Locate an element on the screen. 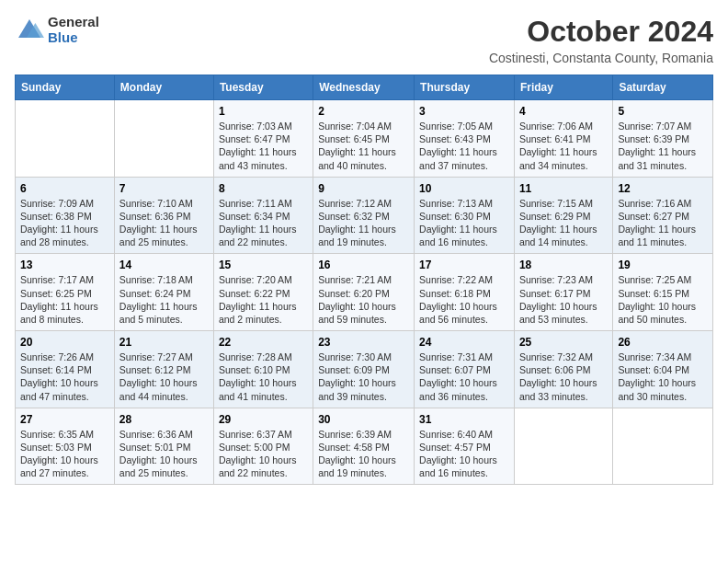  calendar-cell: 4Sunrise: 7:06 AM Sunset: 6:41 PM Daylig… is located at coordinates (563, 139).